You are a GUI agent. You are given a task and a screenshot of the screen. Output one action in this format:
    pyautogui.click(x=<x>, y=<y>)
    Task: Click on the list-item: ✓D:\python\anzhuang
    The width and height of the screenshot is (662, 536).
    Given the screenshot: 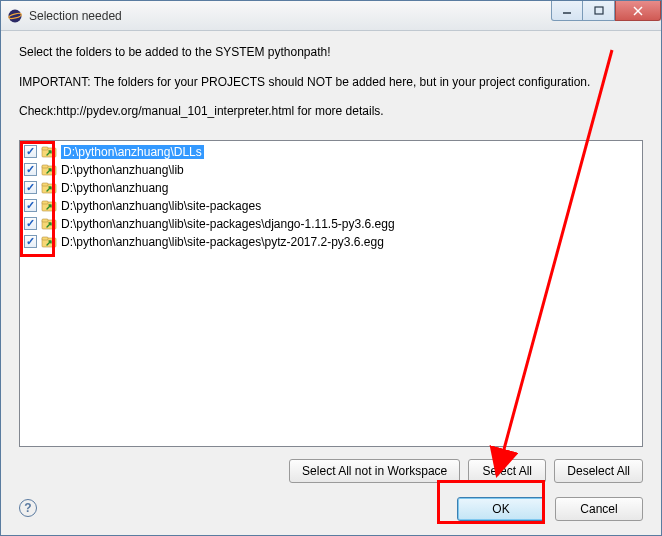 What is the action you would take?
    pyautogui.click(x=331, y=188)
    